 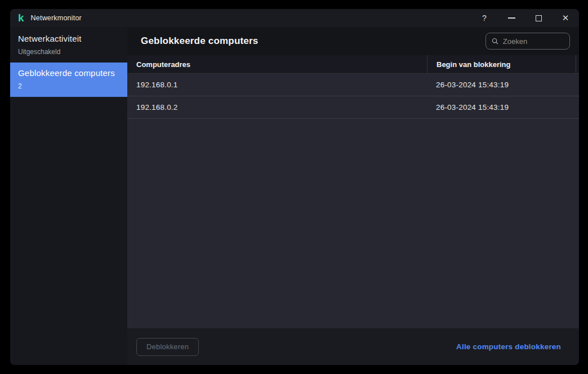 What do you see at coordinates (495, 41) in the screenshot?
I see `search-icon` at bounding box center [495, 41].